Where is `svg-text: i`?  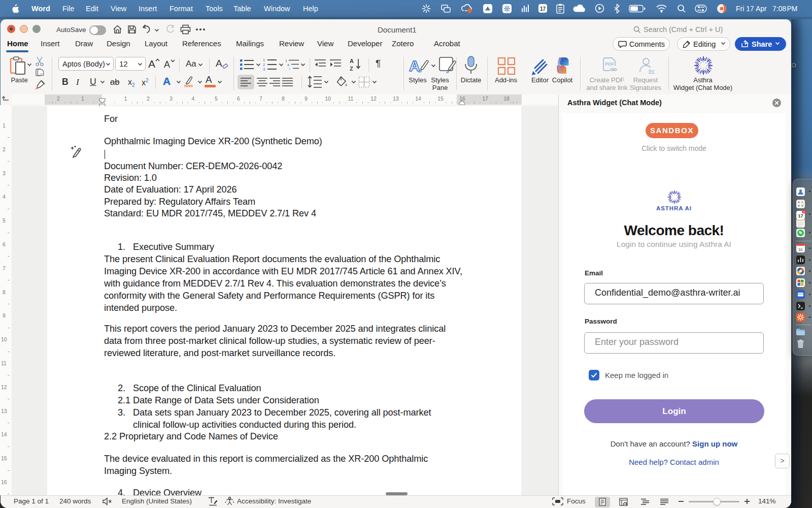
svg-text: i is located at coordinates (290, 69).